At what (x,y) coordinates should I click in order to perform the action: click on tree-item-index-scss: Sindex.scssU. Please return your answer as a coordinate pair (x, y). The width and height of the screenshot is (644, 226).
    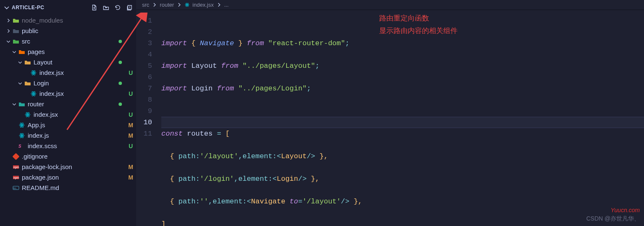
    Looking at the image, I should click on (68, 146).